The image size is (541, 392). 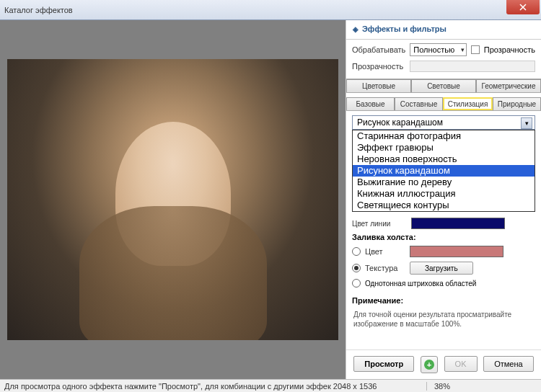 I want to click on tab-color: Цветовые, so click(x=379, y=86).